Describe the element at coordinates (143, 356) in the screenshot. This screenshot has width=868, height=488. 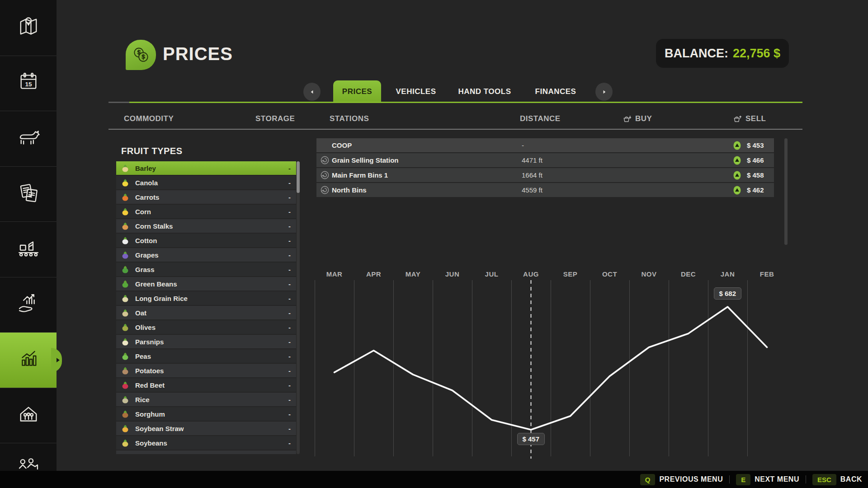
I see `fruit-label: Peas` at that location.